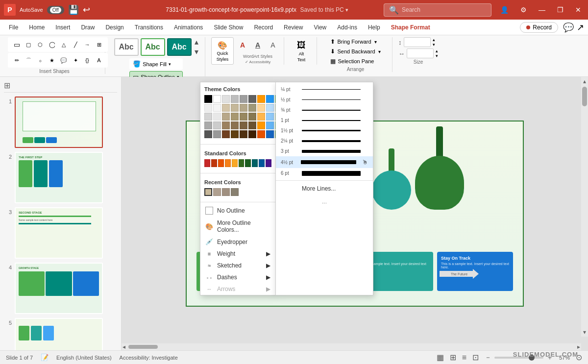 This screenshot has width=588, height=364. What do you see at coordinates (580, 27) in the screenshot?
I see `share-icon: ↗` at bounding box center [580, 27].